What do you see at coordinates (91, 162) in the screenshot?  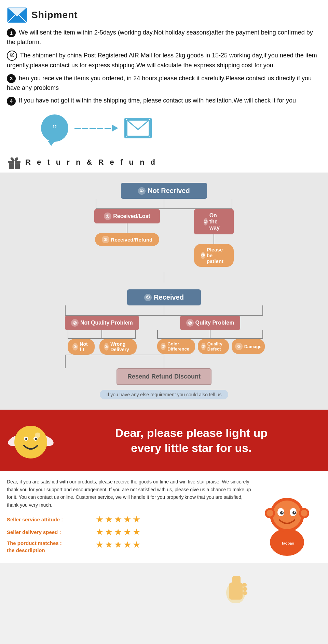 I see `return-title: R e t u r n & R e f u n d` at bounding box center [91, 162].